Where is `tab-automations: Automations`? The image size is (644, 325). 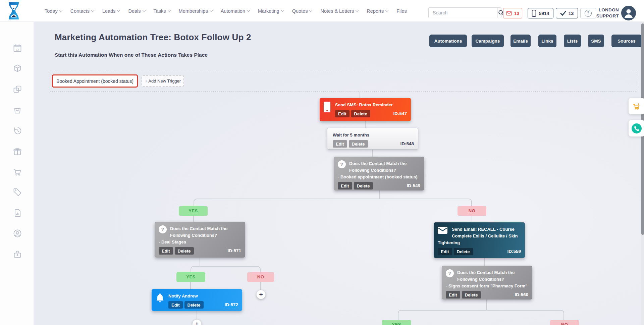 tab-automations: Automations is located at coordinates (448, 41).